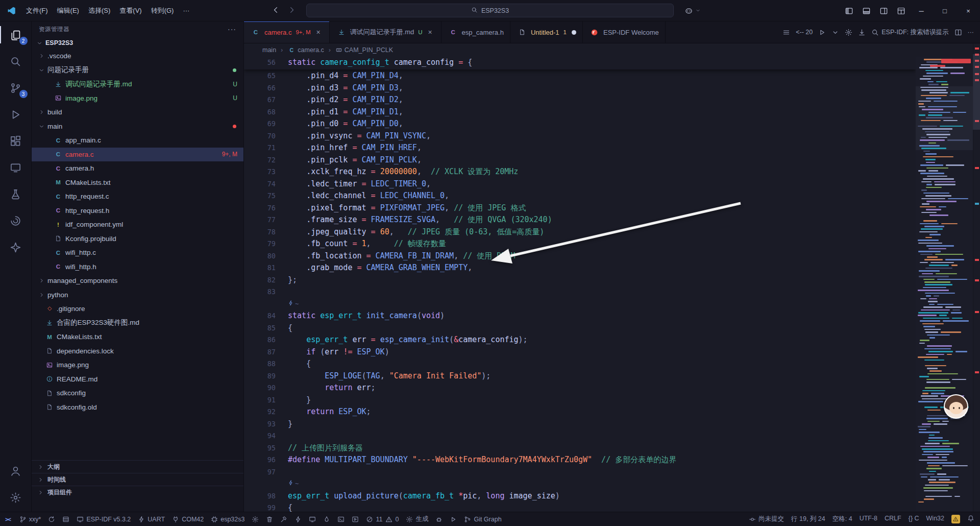 Image resolution: width=980 pixels, height=526 pixels. I want to click on status-serial-port: COM42, so click(188, 519).